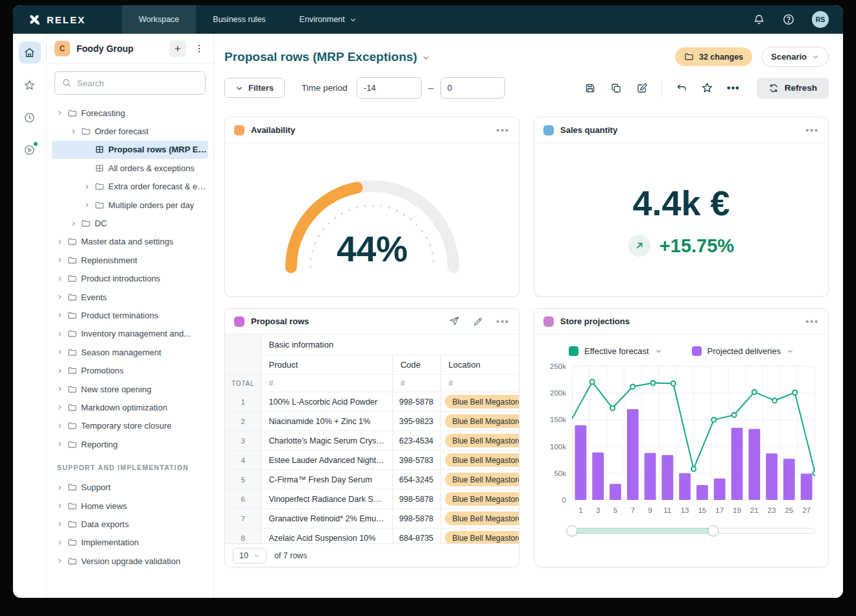 The image size is (856, 616). I want to click on tab-environment: Environment, so click(328, 19).